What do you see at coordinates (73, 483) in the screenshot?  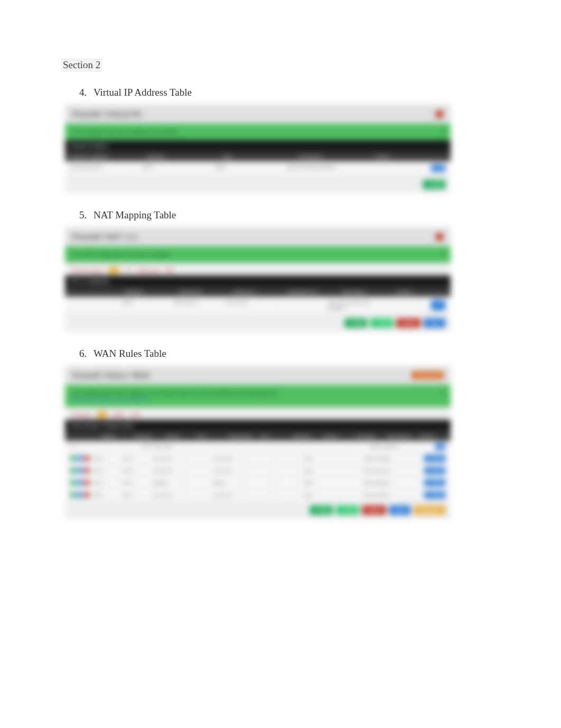 I see `pass-icon` at bounding box center [73, 483].